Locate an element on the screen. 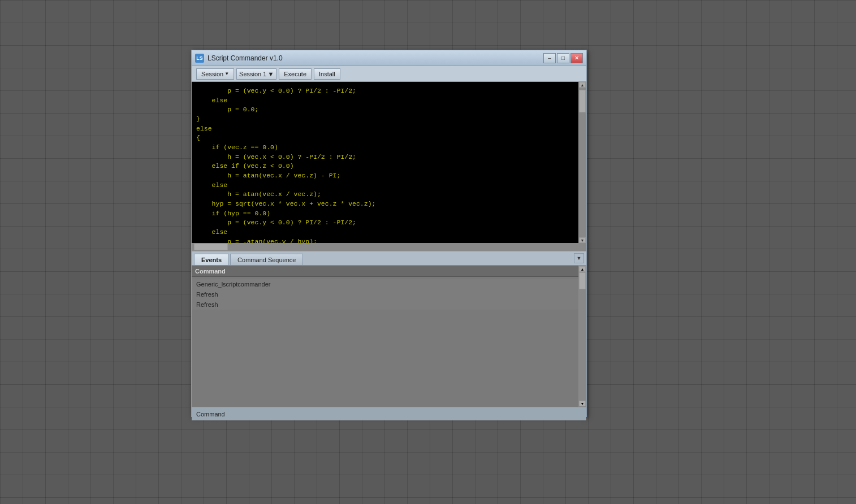 Image resolution: width=856 pixels, height=504 pixels. session-dropdown: Session ▼ is located at coordinates (215, 74).